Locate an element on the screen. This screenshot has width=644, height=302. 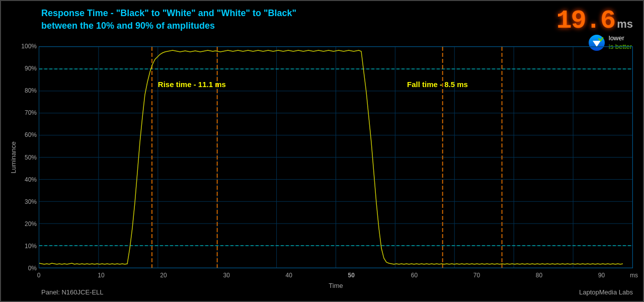
y-axis-label: Luminance is located at coordinates (13, 158).